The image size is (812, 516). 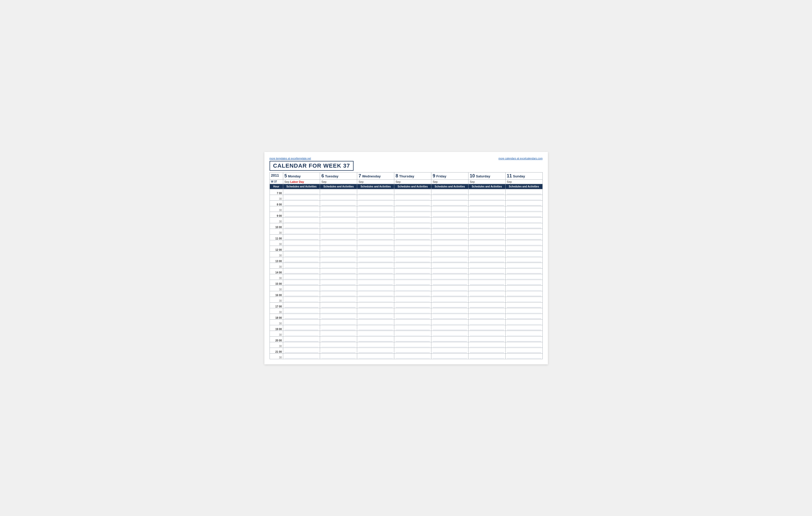 What do you see at coordinates (376, 328) in the screenshot?
I see `activity-cell-19-00-day2` at bounding box center [376, 328].